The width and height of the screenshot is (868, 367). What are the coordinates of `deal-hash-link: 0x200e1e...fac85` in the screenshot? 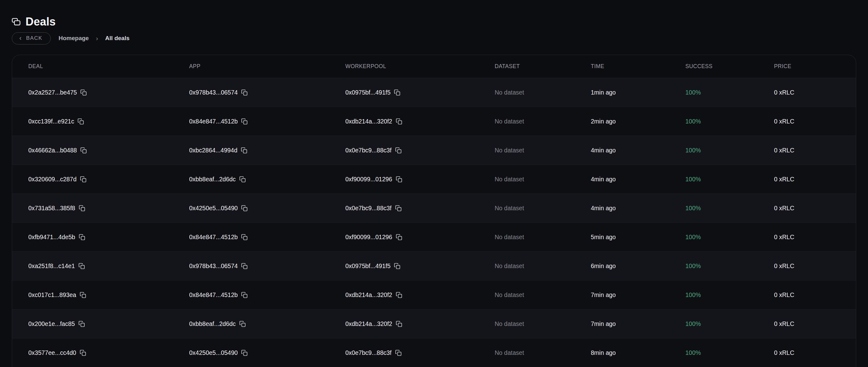 It's located at (52, 324).